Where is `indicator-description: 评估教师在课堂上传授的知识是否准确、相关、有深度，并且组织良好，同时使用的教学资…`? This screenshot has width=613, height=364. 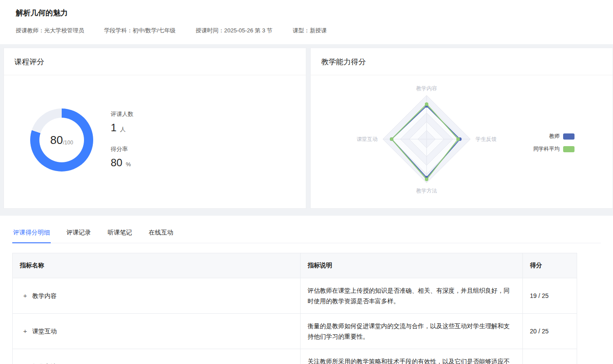
indicator-description: 评估教师在课堂上传授的知识是否准确、相关、有深度，并且组织良好，同时使用的教学资… is located at coordinates (412, 296).